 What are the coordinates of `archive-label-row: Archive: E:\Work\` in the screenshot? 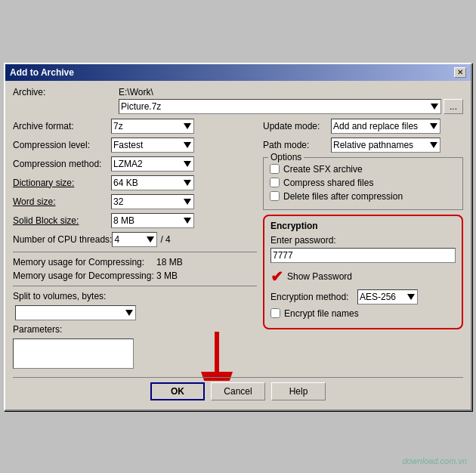 It's located at (238, 92).